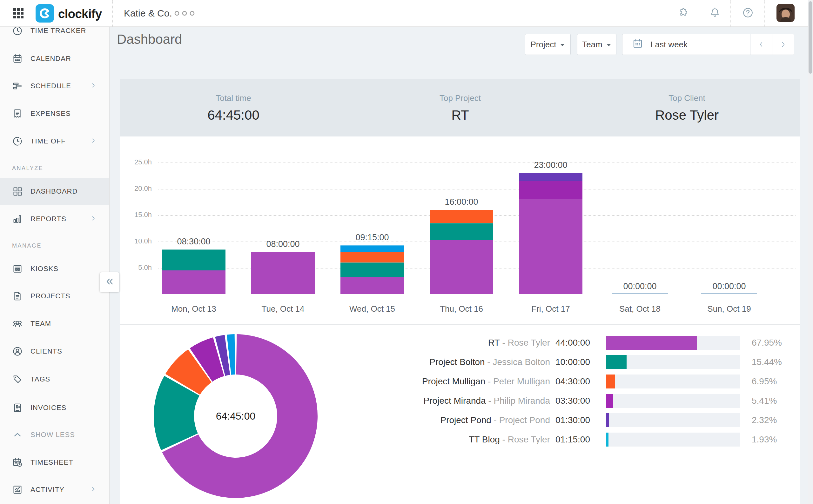 The height and width of the screenshot is (504, 813). What do you see at coordinates (548, 45) in the screenshot?
I see `project-filter-button: Project` at bounding box center [548, 45].